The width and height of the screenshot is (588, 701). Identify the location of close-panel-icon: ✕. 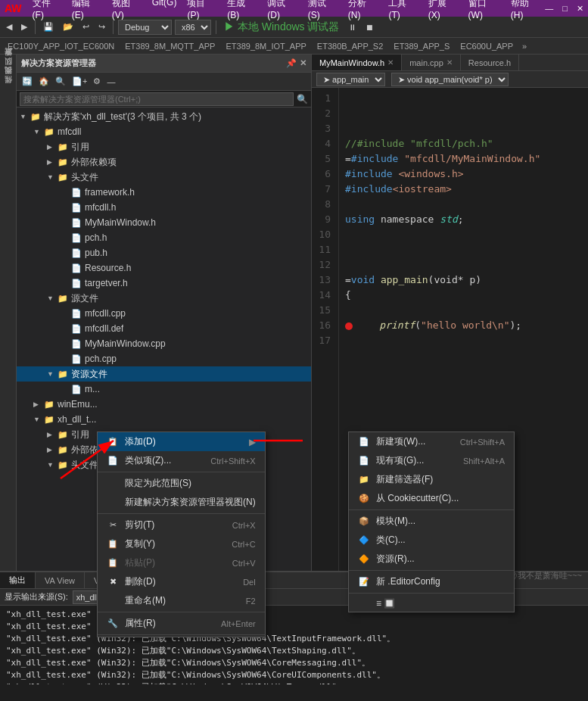
(303, 64).